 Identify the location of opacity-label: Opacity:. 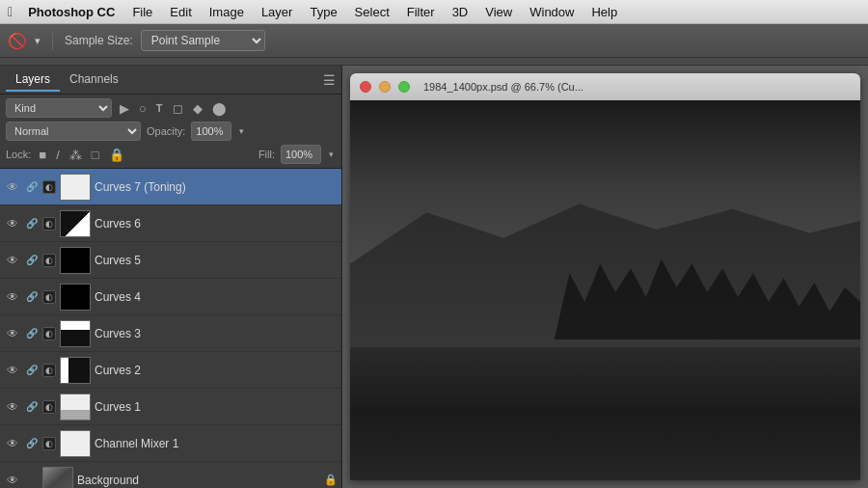
(166, 131).